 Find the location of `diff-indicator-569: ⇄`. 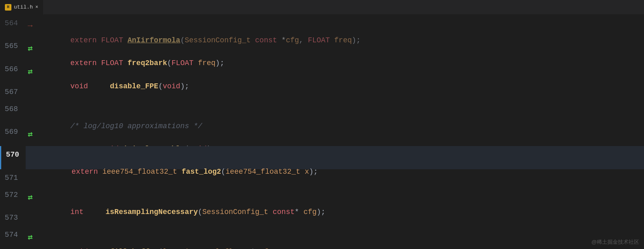

diff-indicator-569: ⇄ is located at coordinates (30, 135).